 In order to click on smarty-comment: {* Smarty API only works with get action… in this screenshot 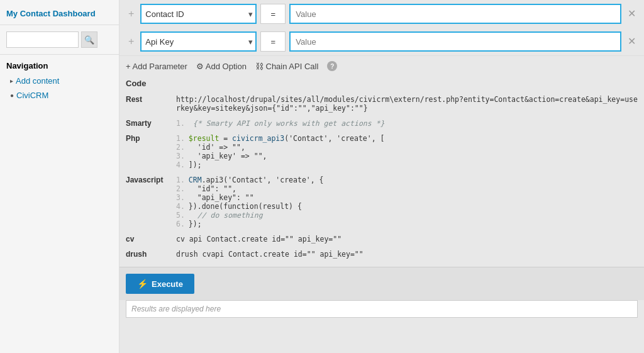, I will do `click(289, 123)`.